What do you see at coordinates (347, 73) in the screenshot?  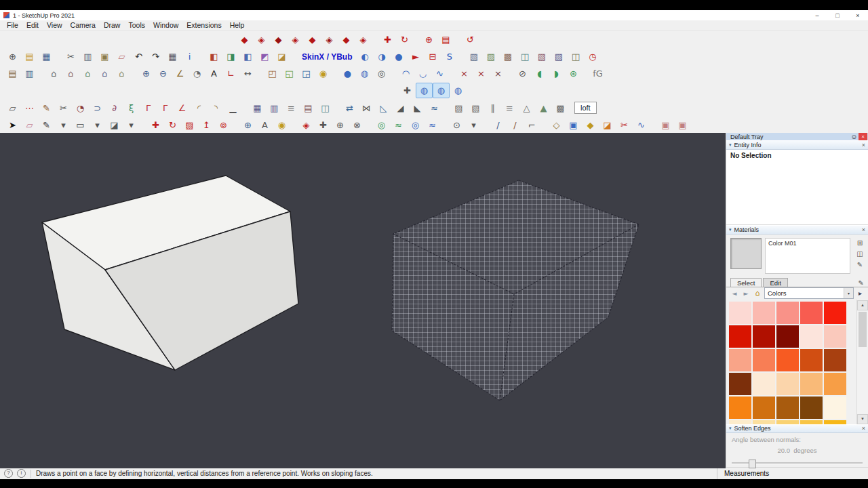 I see `sphere-blue-icon-1: ●` at bounding box center [347, 73].